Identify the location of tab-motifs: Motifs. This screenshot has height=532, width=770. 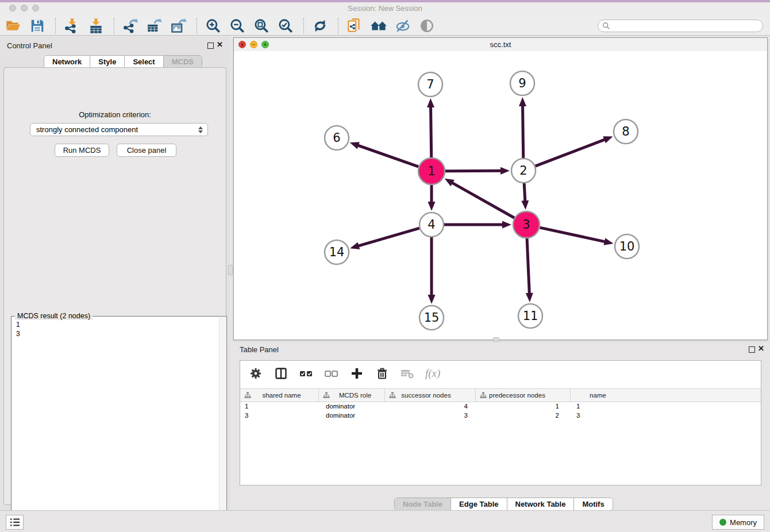
(593, 504).